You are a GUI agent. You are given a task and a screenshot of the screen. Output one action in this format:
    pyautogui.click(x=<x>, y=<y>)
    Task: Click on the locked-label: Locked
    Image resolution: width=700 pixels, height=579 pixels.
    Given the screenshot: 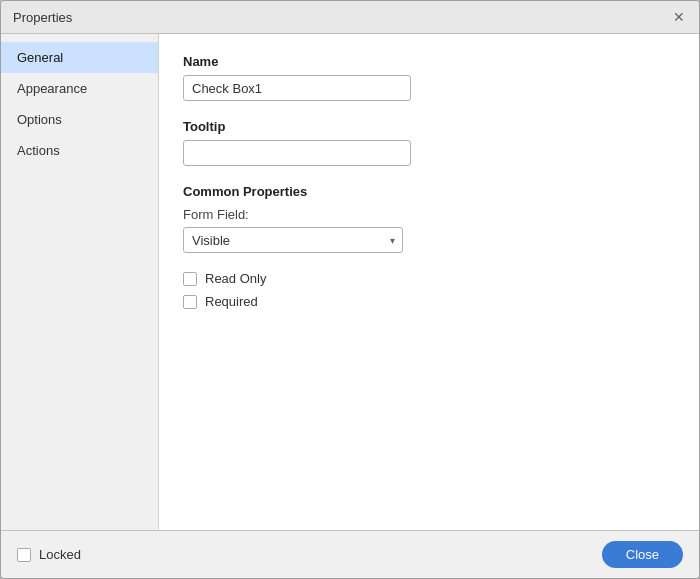 What is the action you would take?
    pyautogui.click(x=60, y=554)
    